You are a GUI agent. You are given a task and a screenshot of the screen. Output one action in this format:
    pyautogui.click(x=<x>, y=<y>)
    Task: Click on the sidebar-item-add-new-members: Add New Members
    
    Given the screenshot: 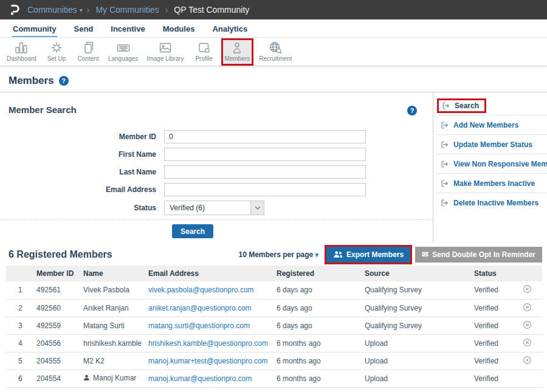 What is the action you would take?
    pyautogui.click(x=492, y=125)
    